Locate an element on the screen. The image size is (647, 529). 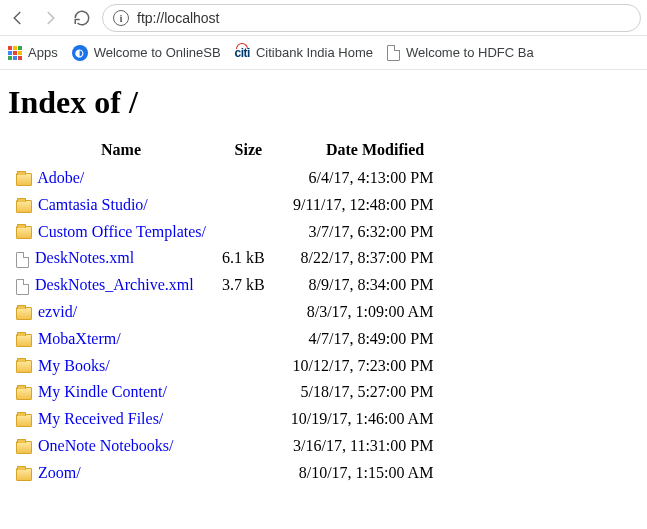
browser-toolbar: i ftp://localhost is located at coordinates (324, 18).